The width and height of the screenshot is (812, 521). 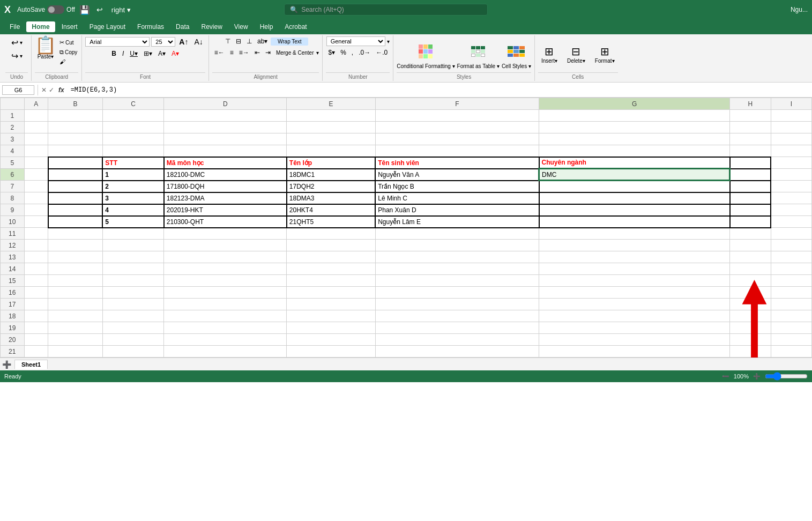 What do you see at coordinates (36, 116) in the screenshot?
I see `cell-a1` at bounding box center [36, 116].